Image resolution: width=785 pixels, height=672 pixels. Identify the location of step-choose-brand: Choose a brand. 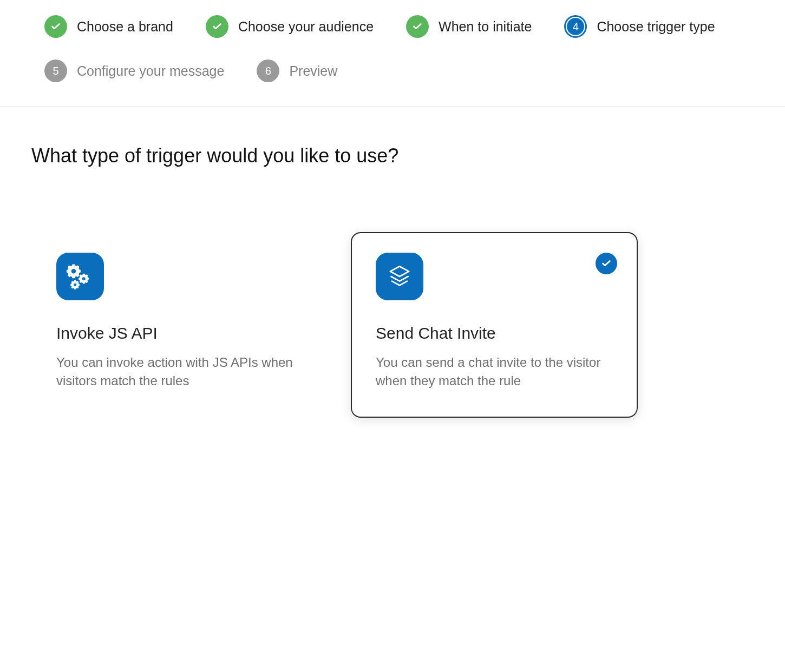
(109, 27).